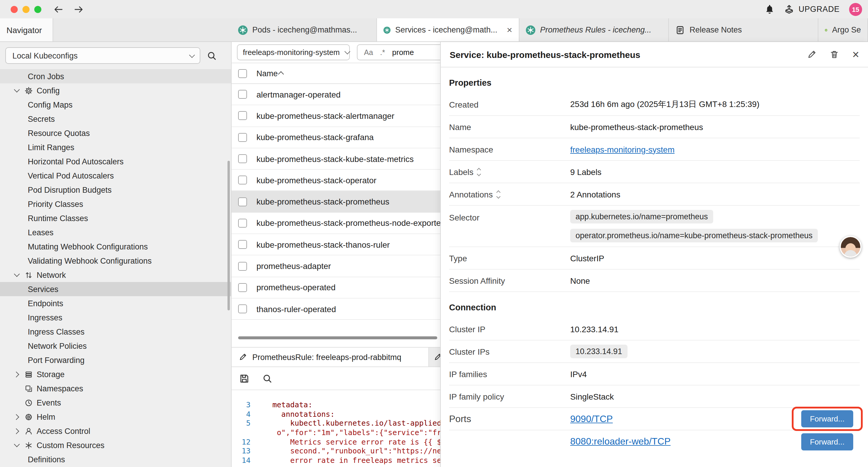 The width and height of the screenshot is (868, 467). Describe the element at coordinates (622, 149) in the screenshot. I see `namespace-link: freeleaps-monitoring-system` at that location.